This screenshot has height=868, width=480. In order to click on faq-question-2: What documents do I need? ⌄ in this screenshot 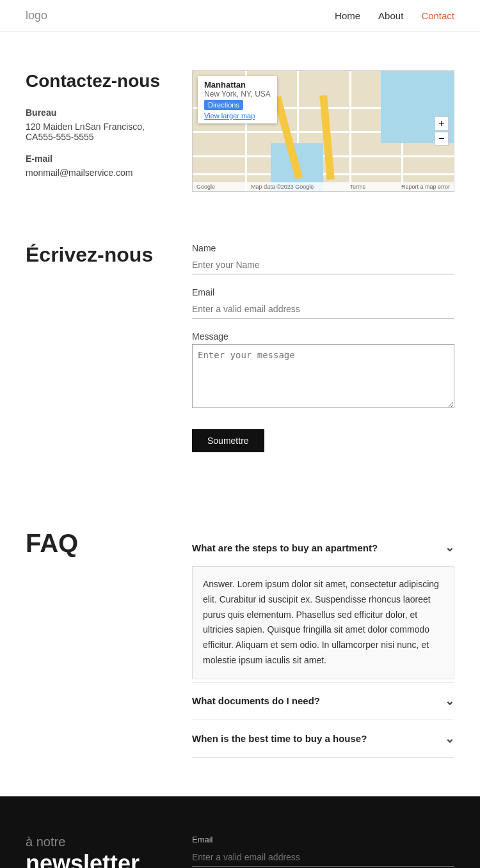, I will do `click(323, 701)`.